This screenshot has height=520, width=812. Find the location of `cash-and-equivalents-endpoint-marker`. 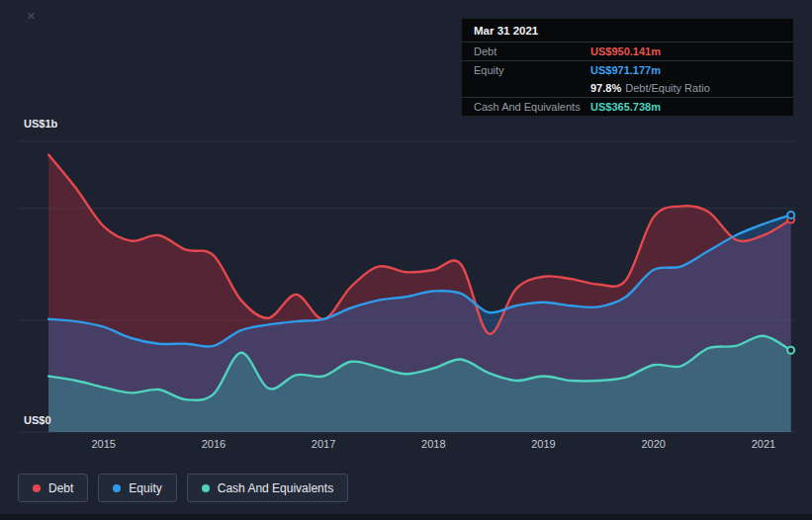

cash-and-equivalents-endpoint-marker is located at coordinates (791, 350).